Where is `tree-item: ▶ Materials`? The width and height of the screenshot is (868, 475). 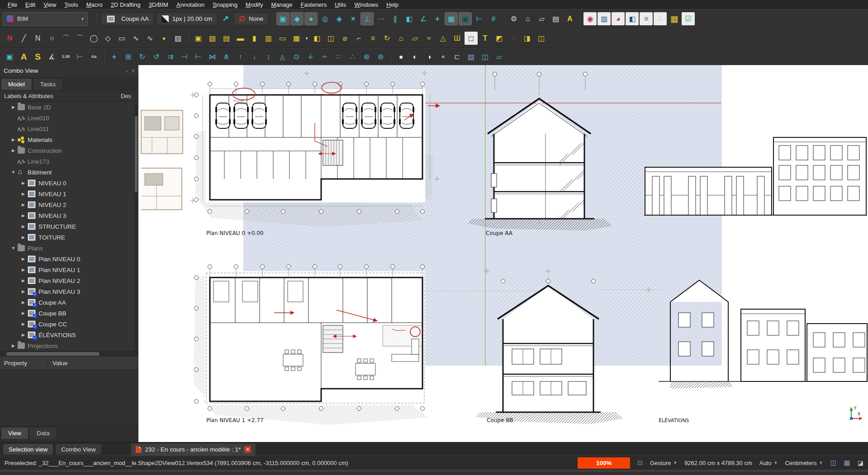 tree-item: ▶ Materials is located at coordinates (69, 140).